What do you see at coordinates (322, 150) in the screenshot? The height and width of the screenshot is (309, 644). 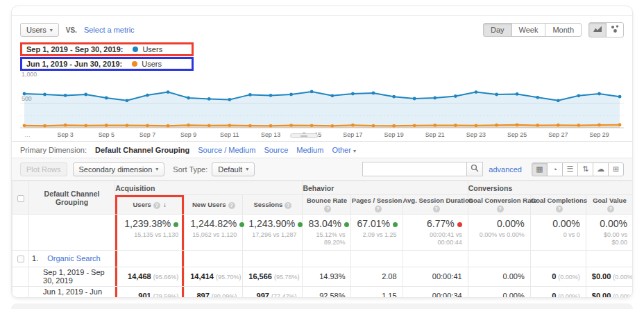 I see `primary-dimension-bar: Primary Dimension: Default Channel Group…` at bounding box center [322, 150].